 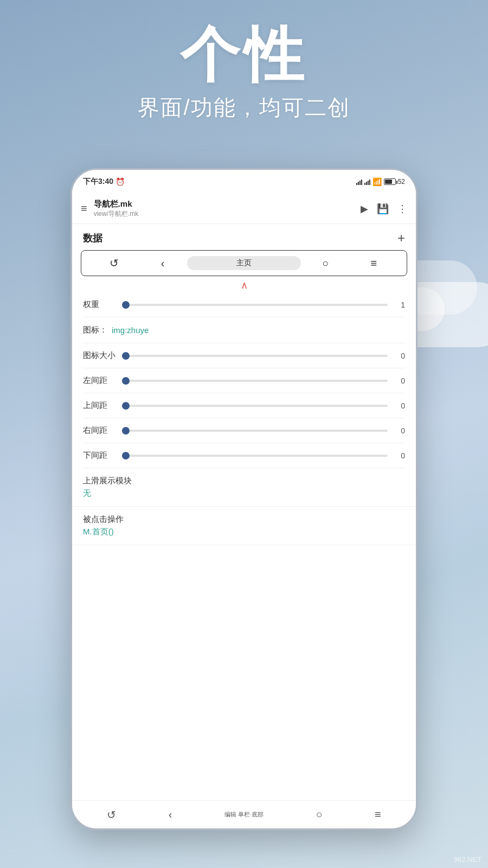 I want to click on status-time: 下午3:40 ⏰, so click(x=104, y=182).